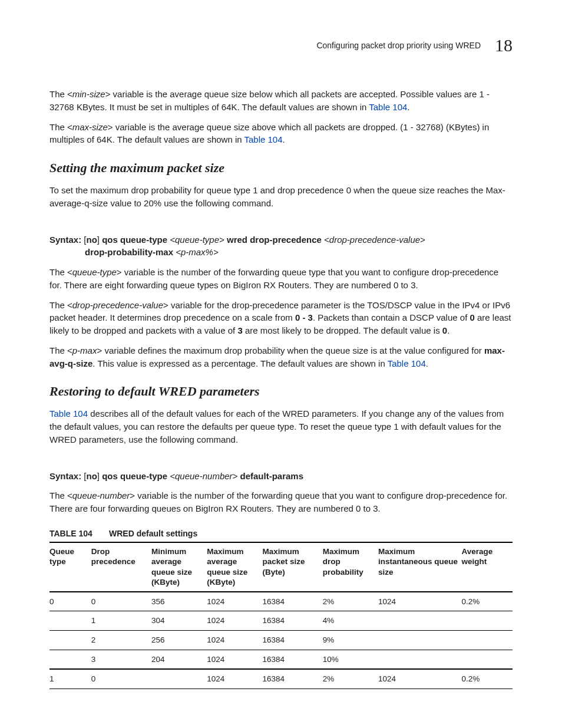  I want to click on table-row: 13041024163844%, so click(281, 621).